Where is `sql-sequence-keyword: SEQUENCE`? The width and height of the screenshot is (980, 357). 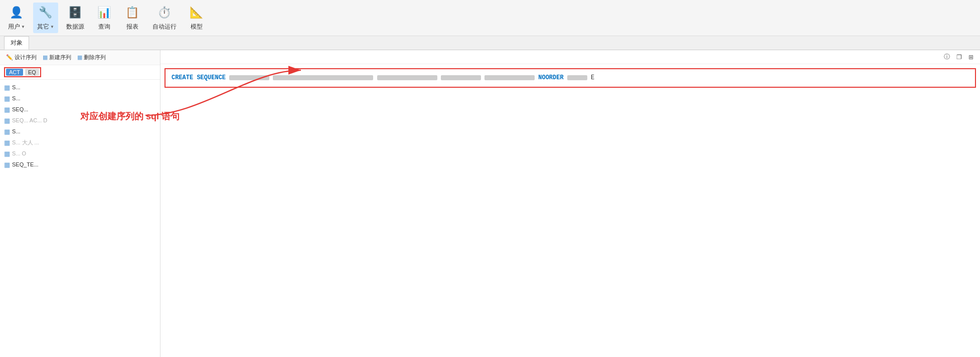
sql-sequence-keyword: SEQUENCE is located at coordinates (211, 78).